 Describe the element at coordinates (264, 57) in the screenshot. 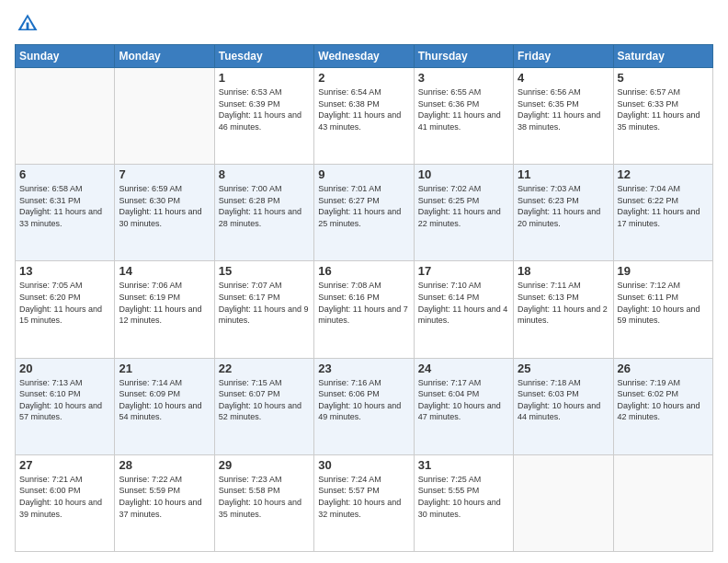

I see `col-tuesday: Tuesday` at that location.